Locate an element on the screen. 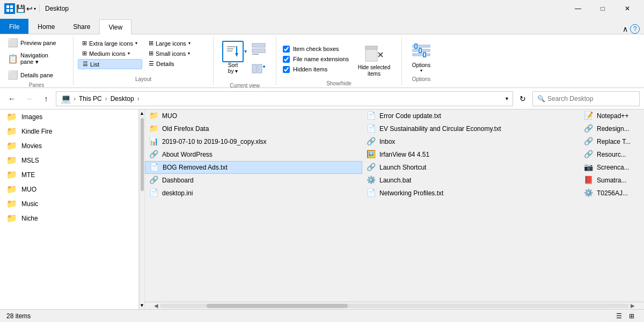 The image size is (644, 322). up-button: ↑ is located at coordinates (46, 99).